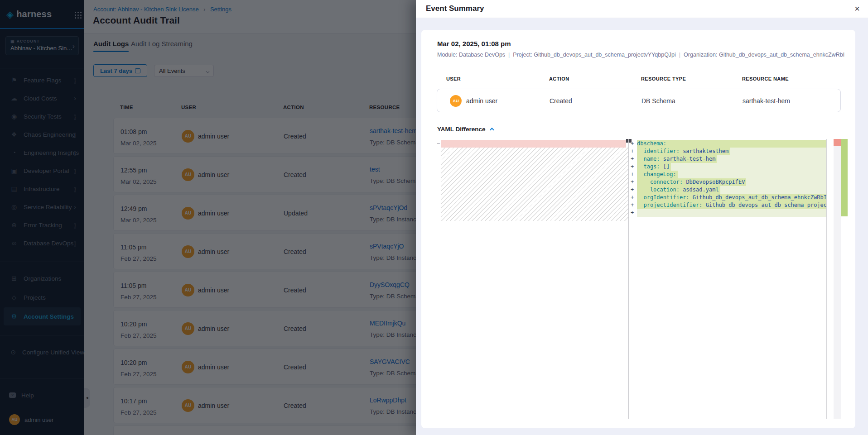 This screenshot has height=435, width=868. What do you see at coordinates (42, 153) in the screenshot?
I see `sidebar-item-engineering-insights: ◔Engineering Insightsi` at bounding box center [42, 153].